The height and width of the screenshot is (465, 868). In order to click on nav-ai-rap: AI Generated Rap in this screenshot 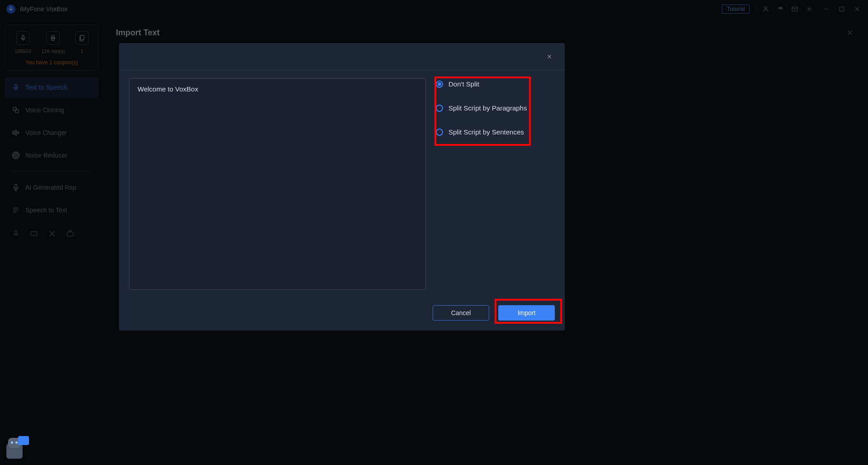, I will do `click(52, 187)`.